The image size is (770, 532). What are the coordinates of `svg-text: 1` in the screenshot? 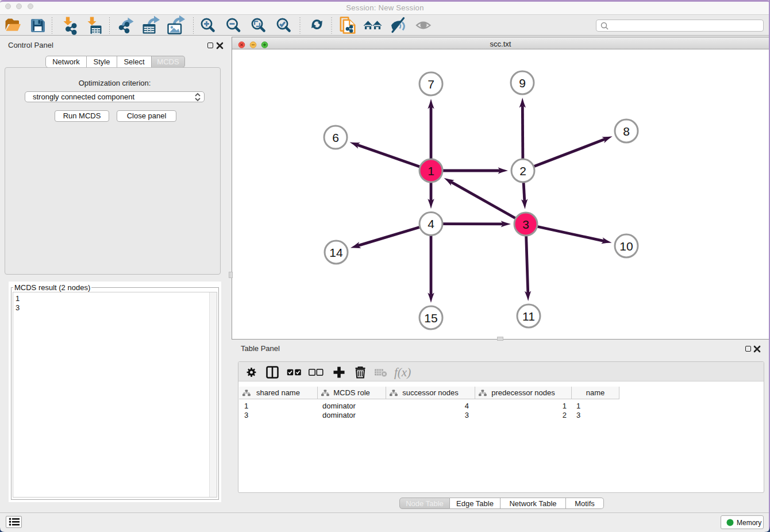 It's located at (431, 171).